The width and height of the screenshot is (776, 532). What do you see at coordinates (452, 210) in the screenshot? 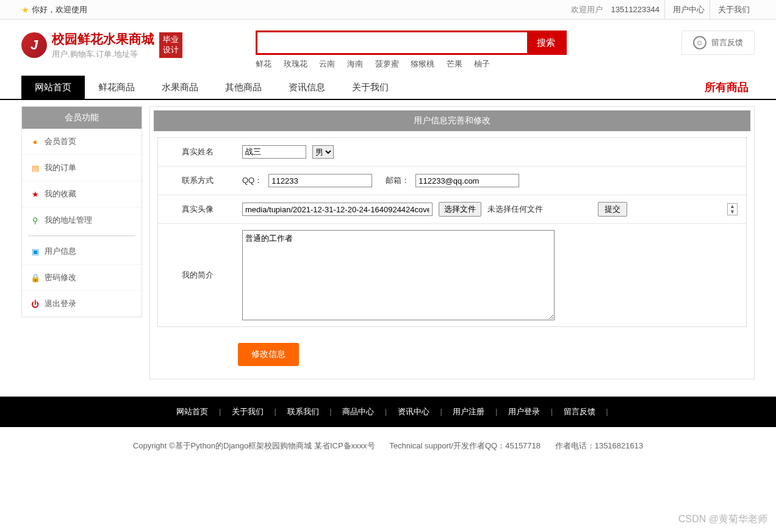
I see `row-avatar: 真实头像 选择文件 未选择任何文件 提交 ▲▼` at bounding box center [452, 210].